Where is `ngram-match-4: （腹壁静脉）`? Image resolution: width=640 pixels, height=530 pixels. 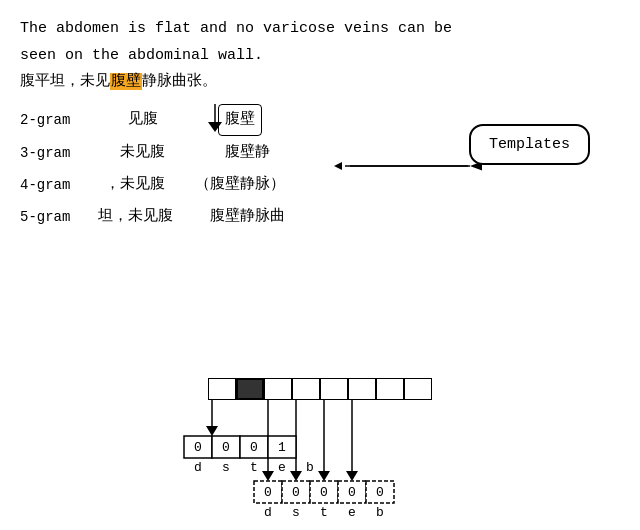
ngram-match-4: （腹壁静脉） is located at coordinates (240, 185).